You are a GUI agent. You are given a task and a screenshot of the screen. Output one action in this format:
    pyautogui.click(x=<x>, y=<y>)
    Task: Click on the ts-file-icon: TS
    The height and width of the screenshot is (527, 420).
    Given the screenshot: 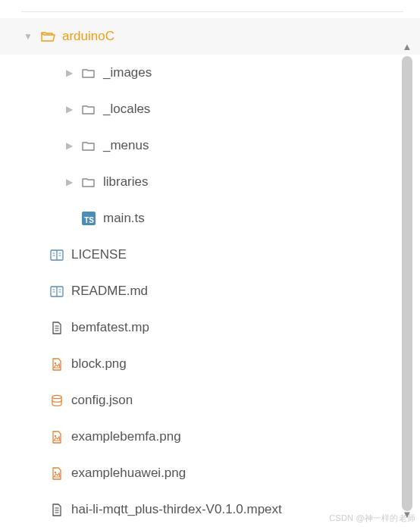 What is the action you would take?
    pyautogui.click(x=89, y=218)
    